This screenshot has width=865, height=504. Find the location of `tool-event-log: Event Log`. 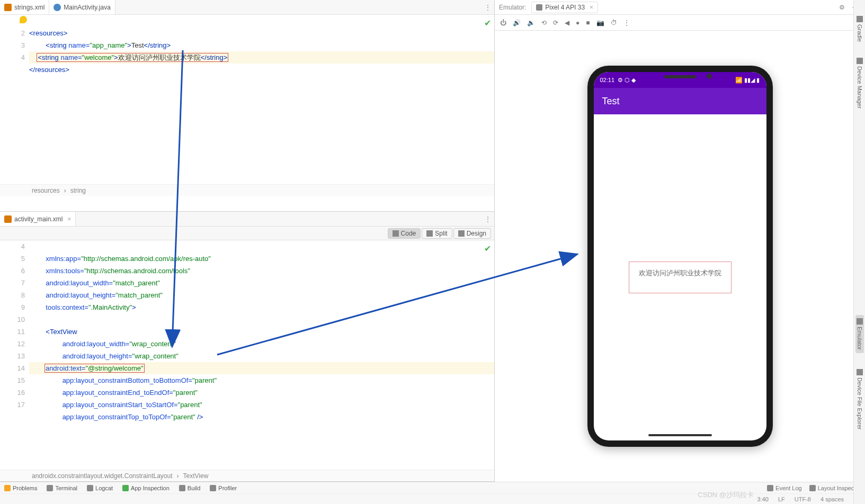

tool-event-log: Event Log is located at coordinates (784, 488).